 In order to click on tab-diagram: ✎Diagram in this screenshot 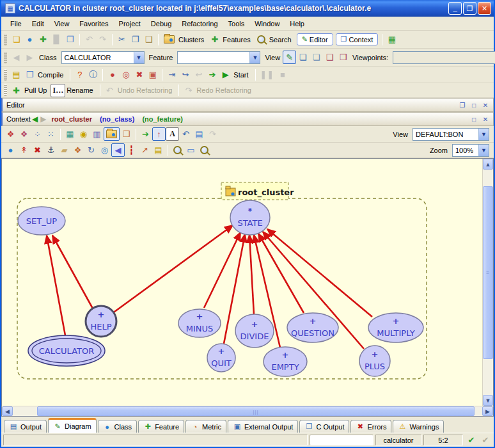, I will do `click(72, 425)`.